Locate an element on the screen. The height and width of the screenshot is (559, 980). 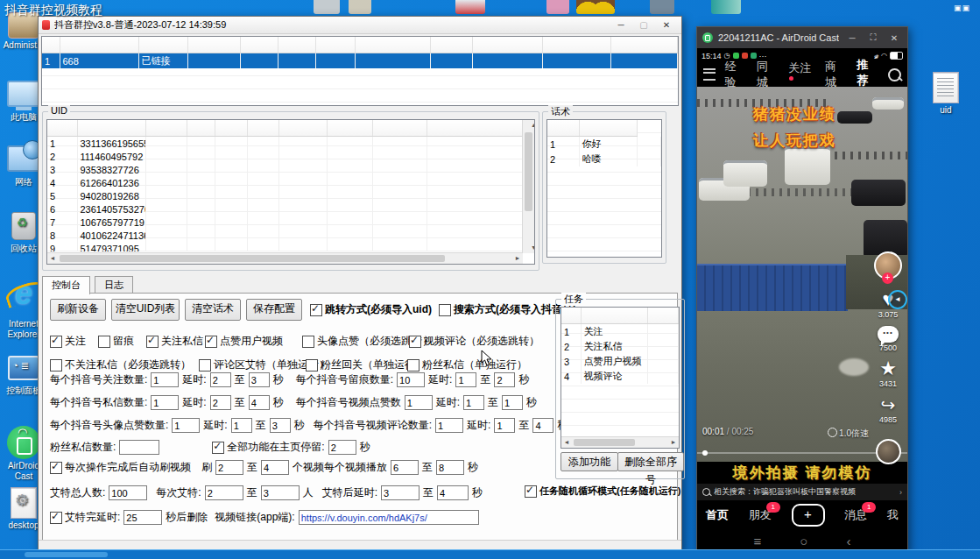
player-grid-icon: ▣▣ is located at coordinates (963, 11).